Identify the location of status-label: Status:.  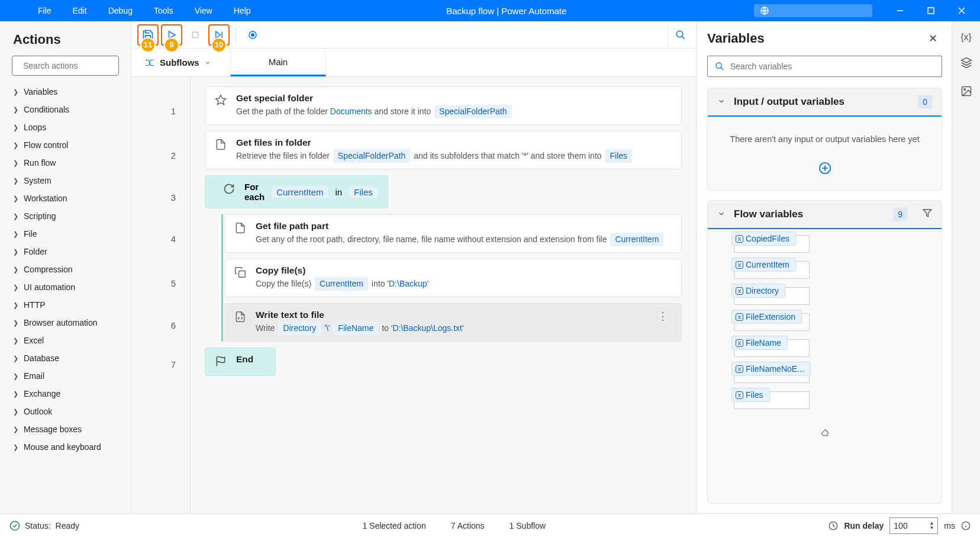
(38, 526).